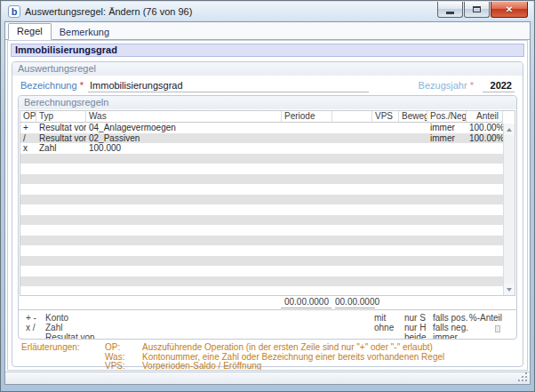 The image size is (535, 392). What do you see at coordinates (476, 10) in the screenshot?
I see `maximize-button` at bounding box center [476, 10].